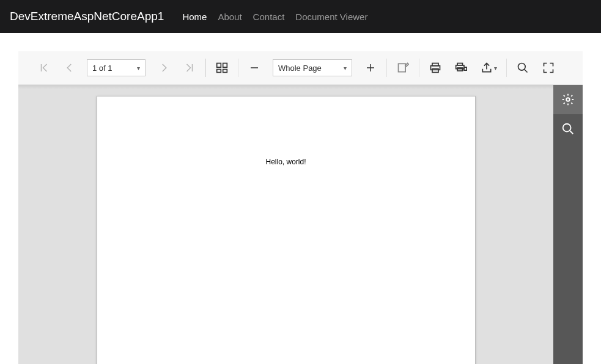  Describe the element at coordinates (254, 68) in the screenshot. I see `minus-icon` at that location.